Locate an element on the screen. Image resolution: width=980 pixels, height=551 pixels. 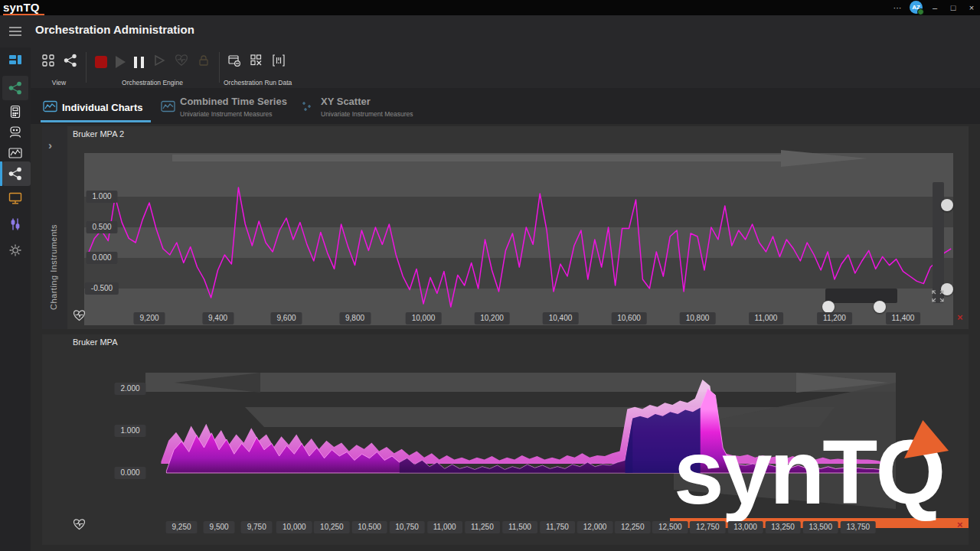
x-axis-tick: 12,500 is located at coordinates (671, 527).